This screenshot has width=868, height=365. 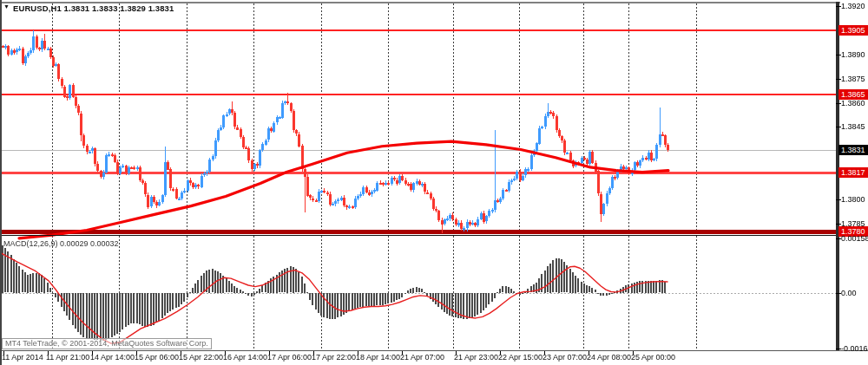 What do you see at coordinates (7, 7) in the screenshot?
I see `symbol-dropdown-icon: ▼` at bounding box center [7, 7].